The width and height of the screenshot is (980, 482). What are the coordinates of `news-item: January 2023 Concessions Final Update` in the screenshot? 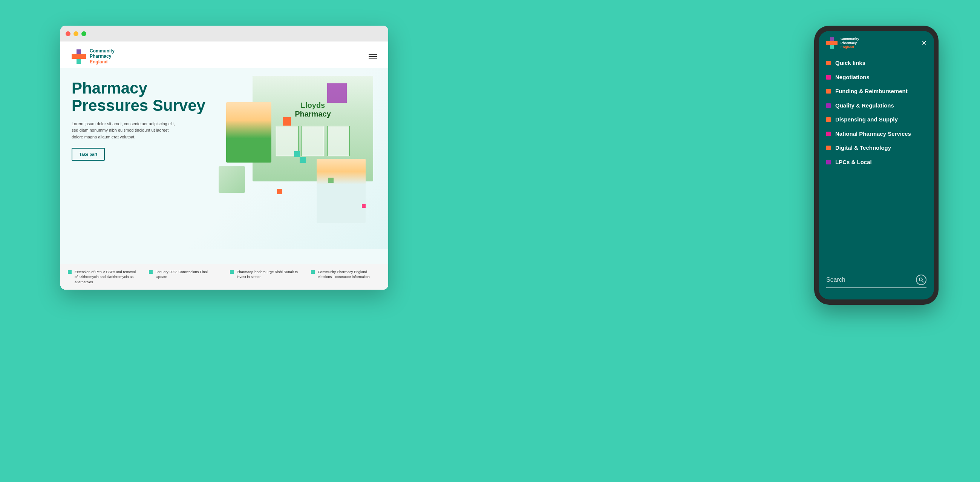 It's located at (184, 277).